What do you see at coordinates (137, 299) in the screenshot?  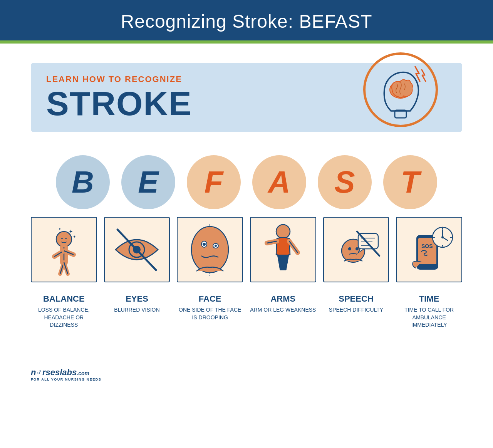 I see `eyes-title: EYES` at bounding box center [137, 299].